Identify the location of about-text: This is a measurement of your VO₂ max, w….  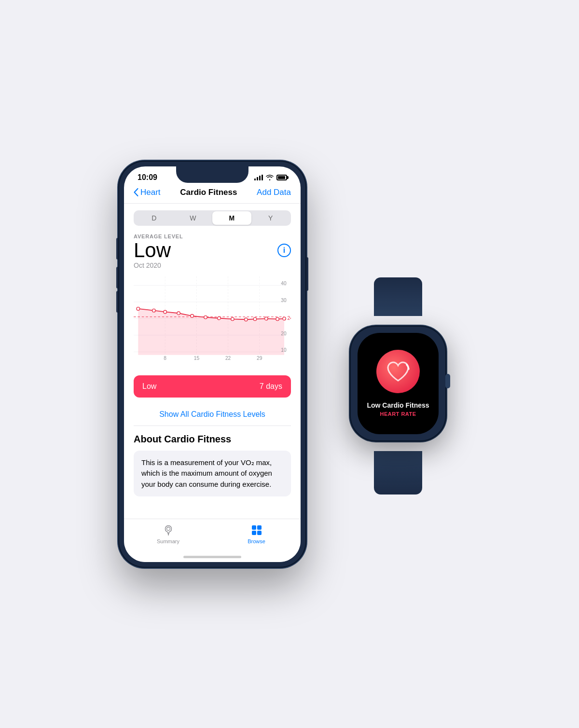
(212, 474).